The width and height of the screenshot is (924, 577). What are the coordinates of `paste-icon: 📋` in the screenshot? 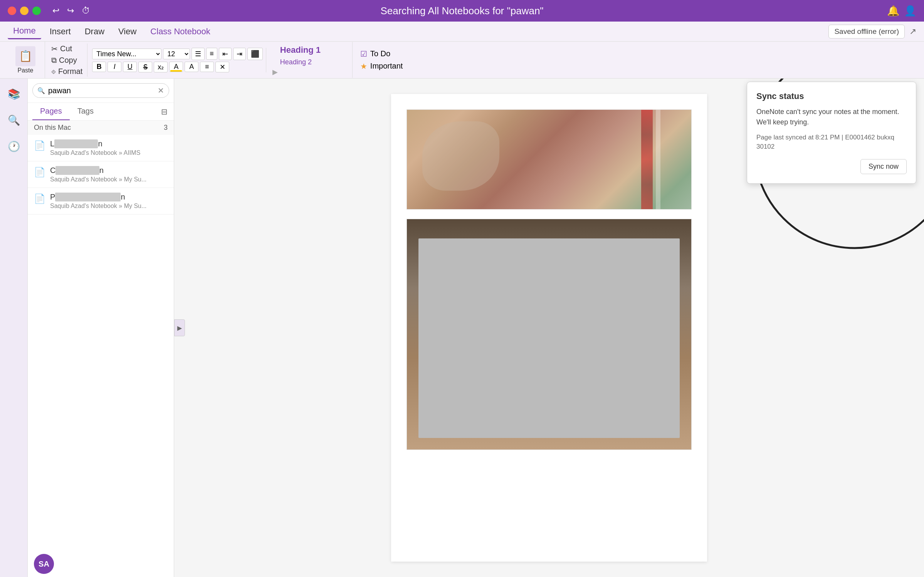 It's located at (25, 56).